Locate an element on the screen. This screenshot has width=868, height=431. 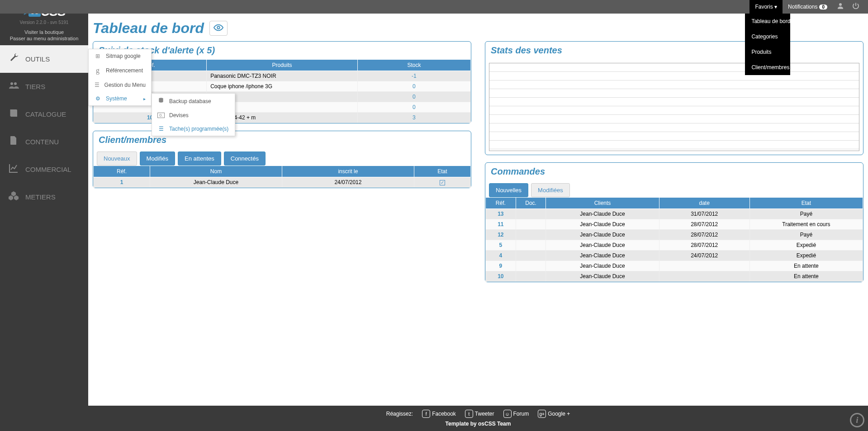
file-icon is located at coordinates (14, 142).